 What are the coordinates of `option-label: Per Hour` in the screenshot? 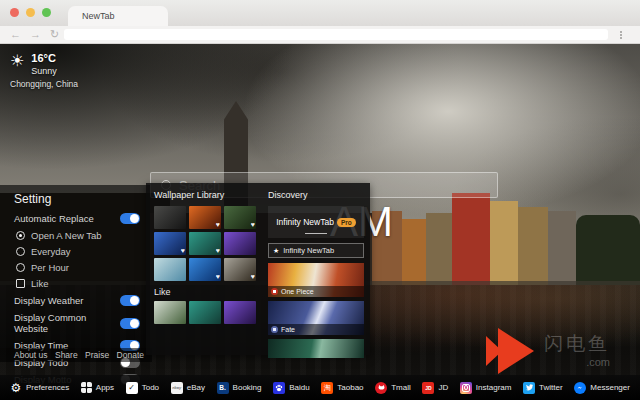 It's located at (50, 268).